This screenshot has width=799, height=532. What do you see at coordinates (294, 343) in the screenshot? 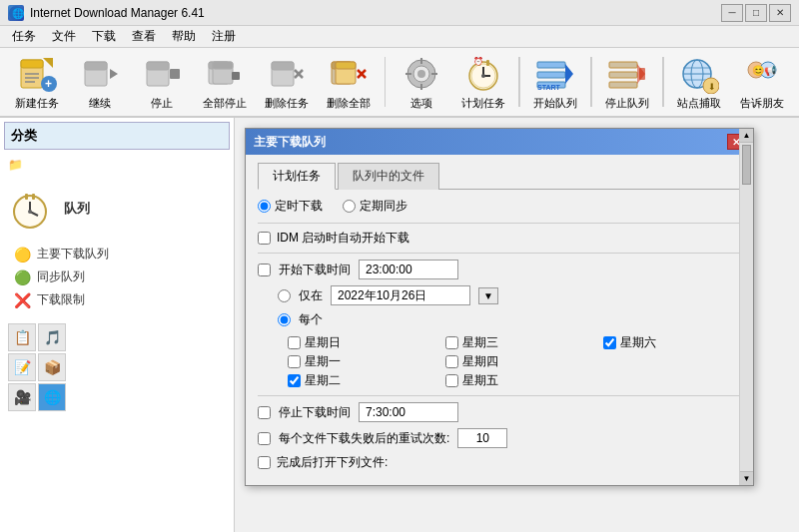
I see `sunday-checkbox` at bounding box center [294, 343].